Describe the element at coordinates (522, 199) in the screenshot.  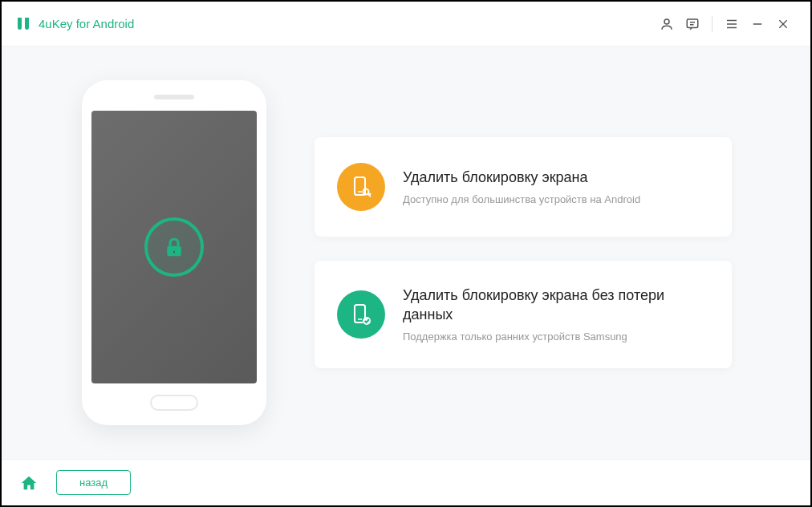
I see `option-subtitle: Доступно для большинства устройств на An…` at that location.